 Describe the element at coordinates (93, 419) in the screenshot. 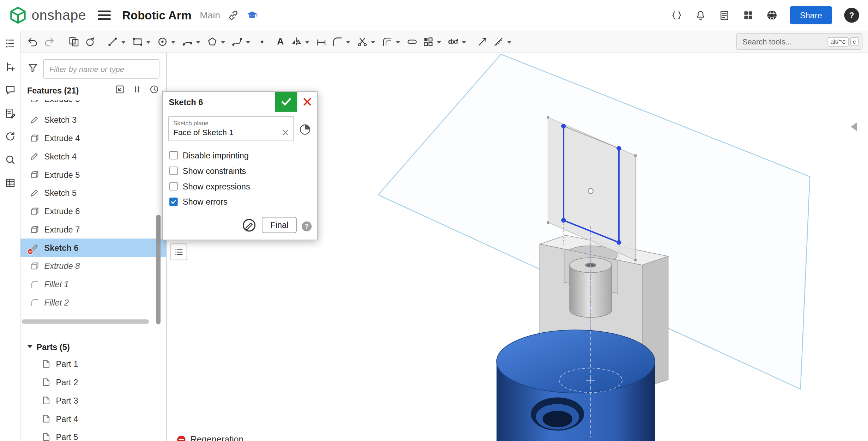

I see `part-item: Part 4` at that location.